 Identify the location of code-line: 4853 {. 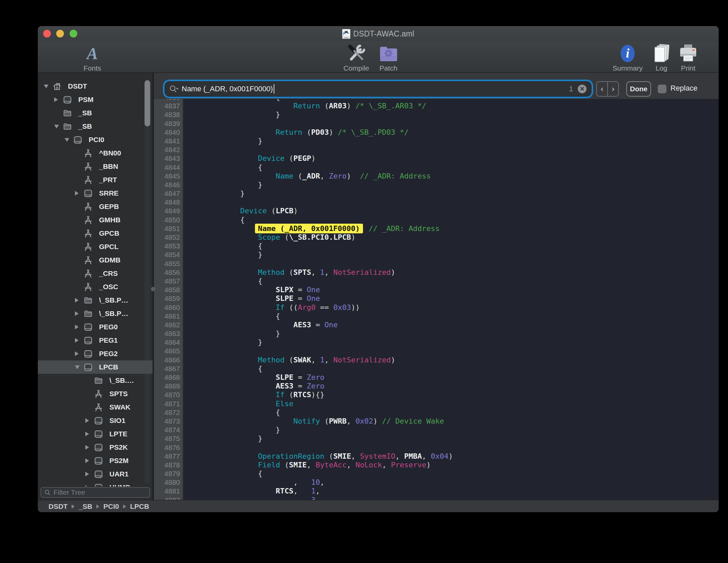
(436, 246).